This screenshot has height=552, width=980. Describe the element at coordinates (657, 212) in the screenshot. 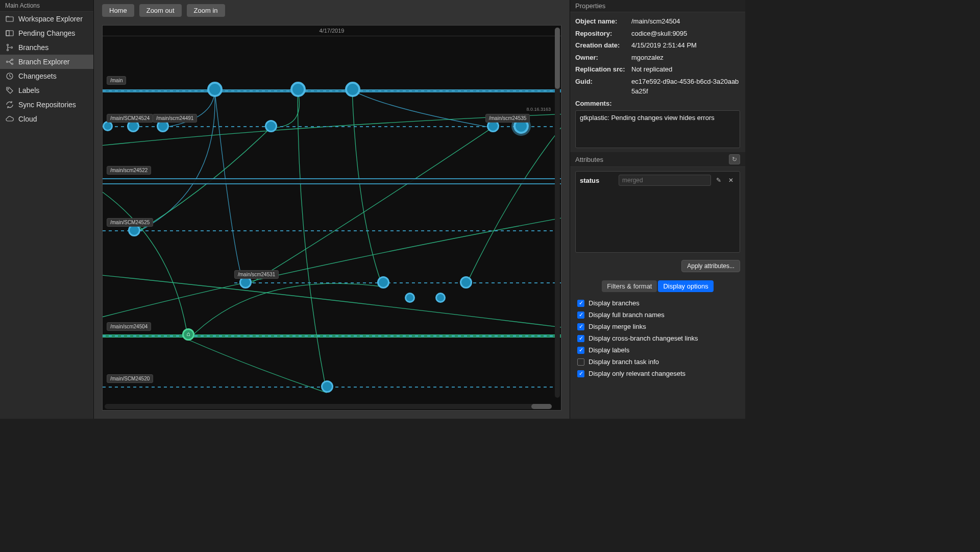

I see `attributes-body: status ✎ ✕` at that location.